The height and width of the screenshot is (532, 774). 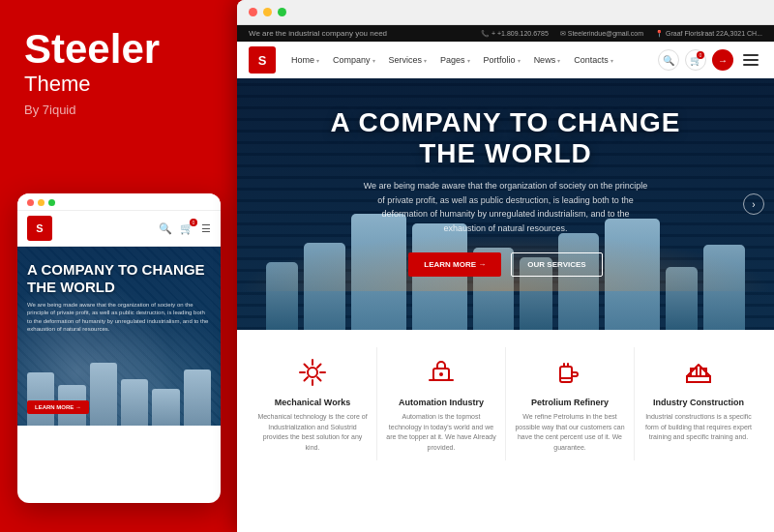 I want to click on mobile-dot-yellow, so click(x=41, y=203).